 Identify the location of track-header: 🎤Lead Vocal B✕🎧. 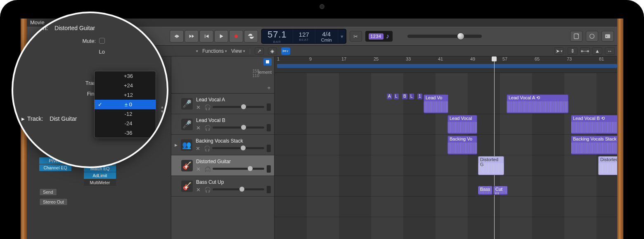
(223, 124).